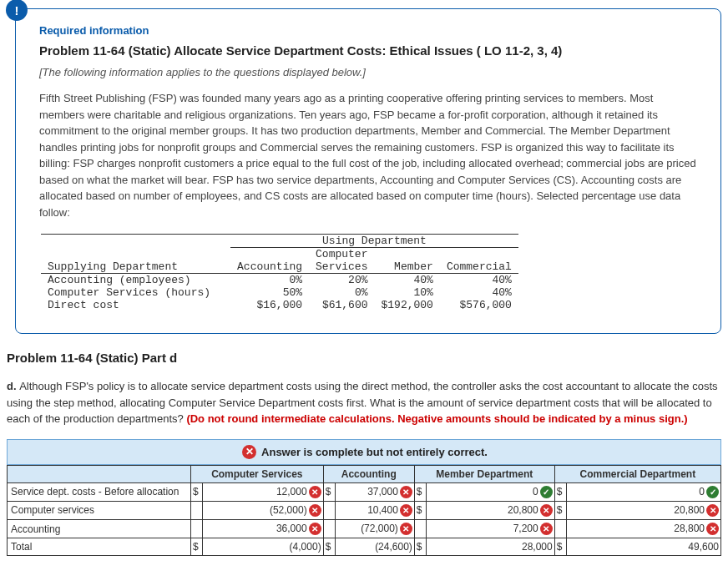 This screenshot has width=728, height=586. Describe the element at coordinates (270, 267) in the screenshot. I see `col-accounting: Accounting` at that location.